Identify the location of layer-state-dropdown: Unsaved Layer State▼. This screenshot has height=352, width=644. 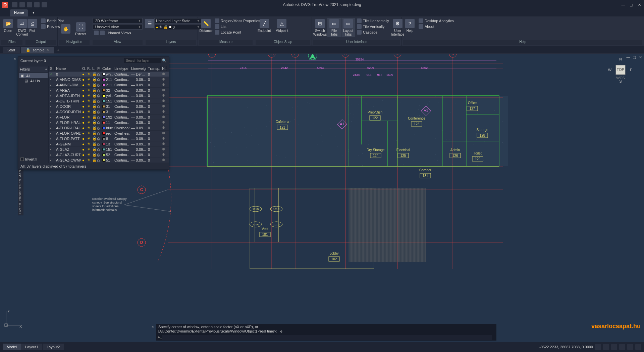
(178, 21).